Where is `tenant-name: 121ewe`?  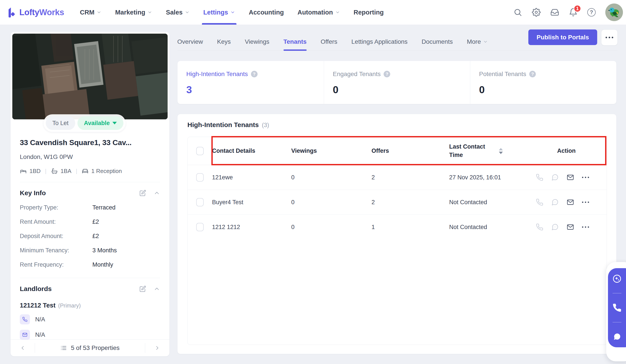 tenant-name: 121ewe is located at coordinates (252, 178).